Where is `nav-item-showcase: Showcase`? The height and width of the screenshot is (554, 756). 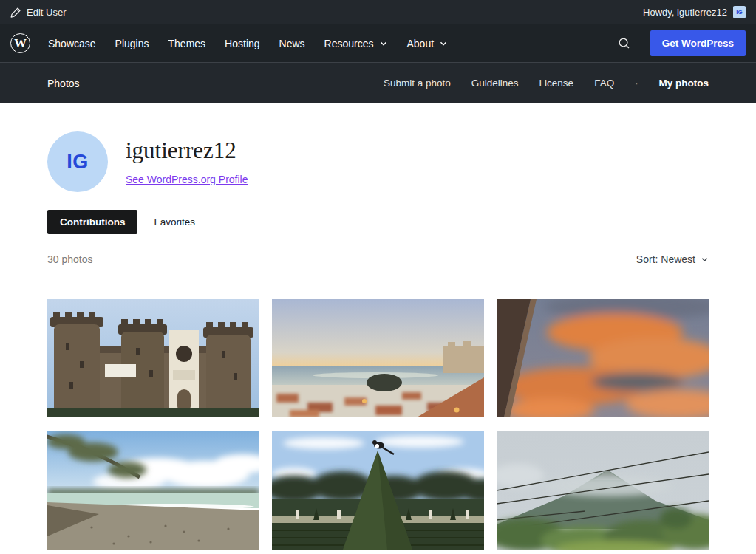
nav-item-showcase: Showcase is located at coordinates (72, 44).